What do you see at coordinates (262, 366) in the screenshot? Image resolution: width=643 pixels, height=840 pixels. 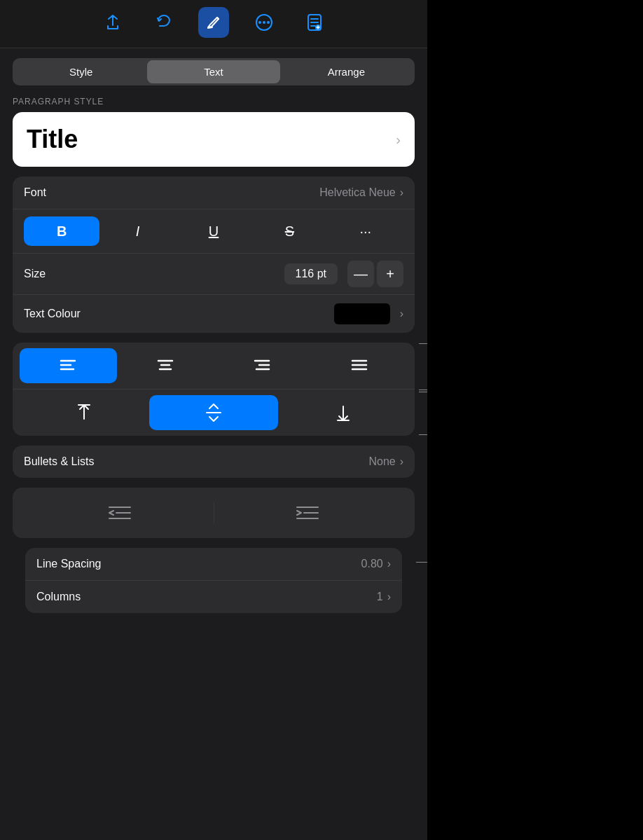 I see `align-right-button` at bounding box center [262, 366].